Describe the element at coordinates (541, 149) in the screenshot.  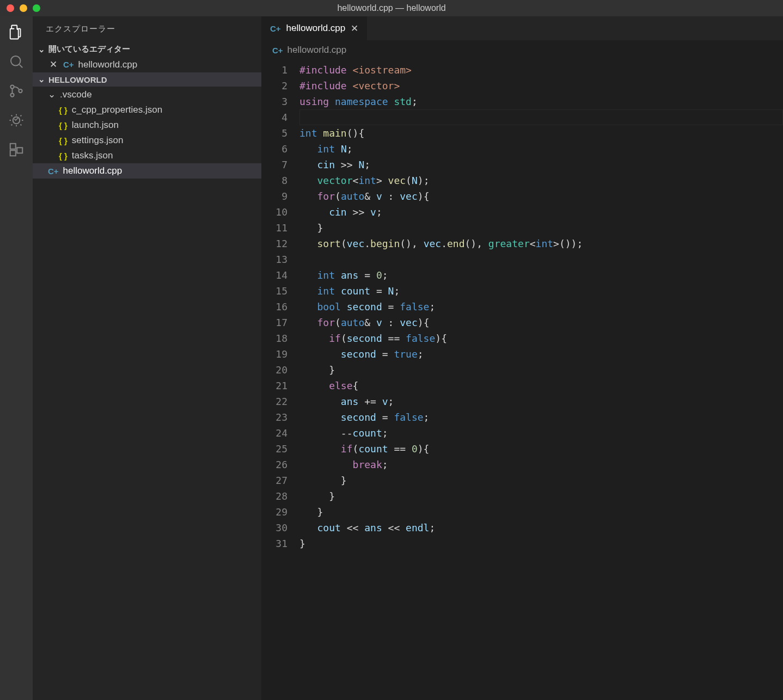
I see `code-line: int N;` at that location.